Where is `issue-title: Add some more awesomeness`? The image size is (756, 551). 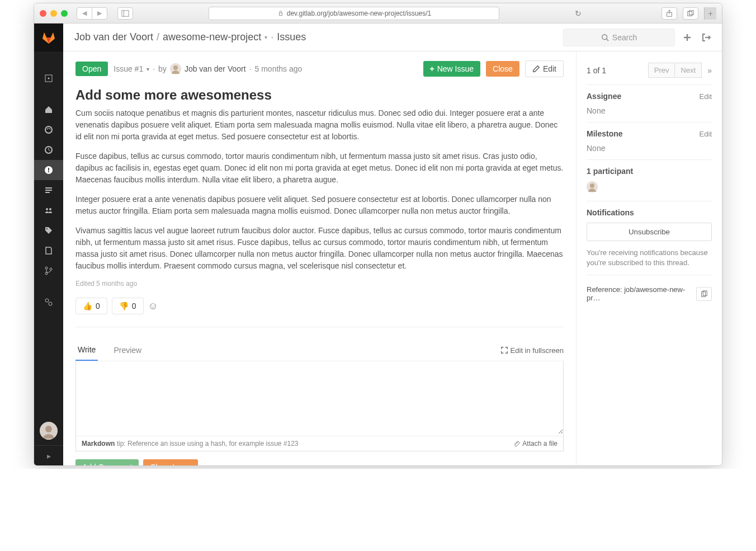
issue-title: Add some more awesomeness is located at coordinates (320, 95).